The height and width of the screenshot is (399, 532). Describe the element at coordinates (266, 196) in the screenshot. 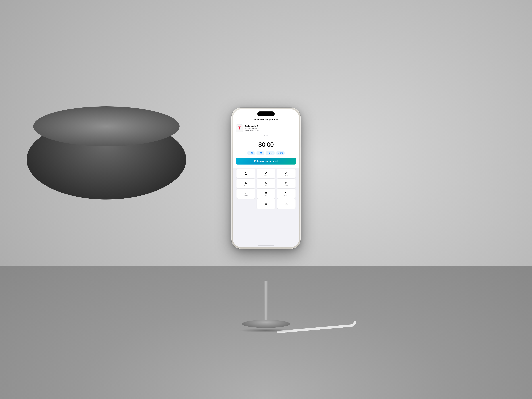

I see `key-8-letters: TUV` at that location.